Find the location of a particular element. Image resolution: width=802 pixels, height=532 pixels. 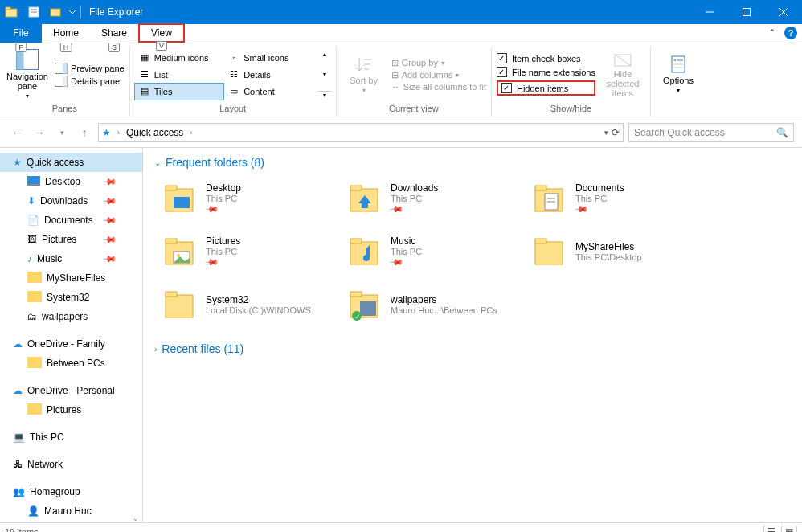

section-frequent-folders: ⌄ Frequent folders (8) is located at coordinates (473, 162).